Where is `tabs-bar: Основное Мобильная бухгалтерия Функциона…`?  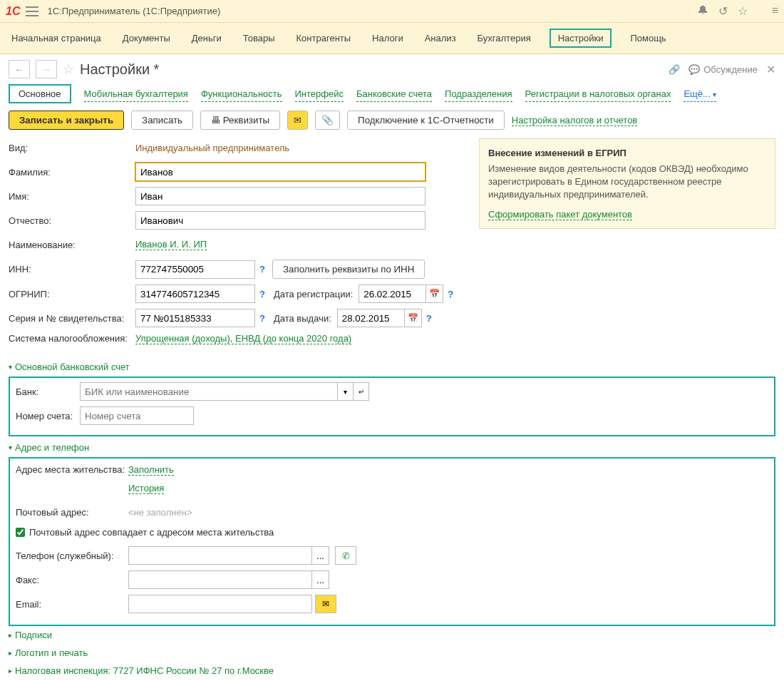
tabs-bar: Основное Мобильная бухгалтерия Функциона… is located at coordinates (392, 97).